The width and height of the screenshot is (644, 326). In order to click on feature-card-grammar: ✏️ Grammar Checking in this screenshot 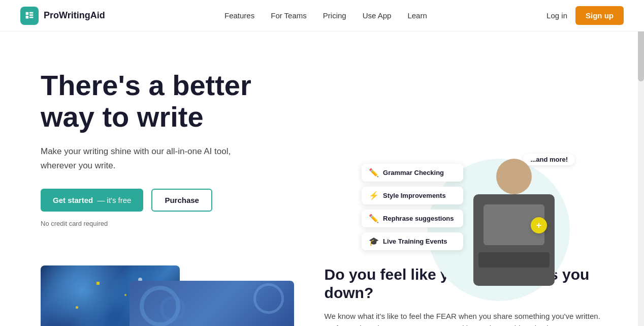, I will do `click(412, 173)`.